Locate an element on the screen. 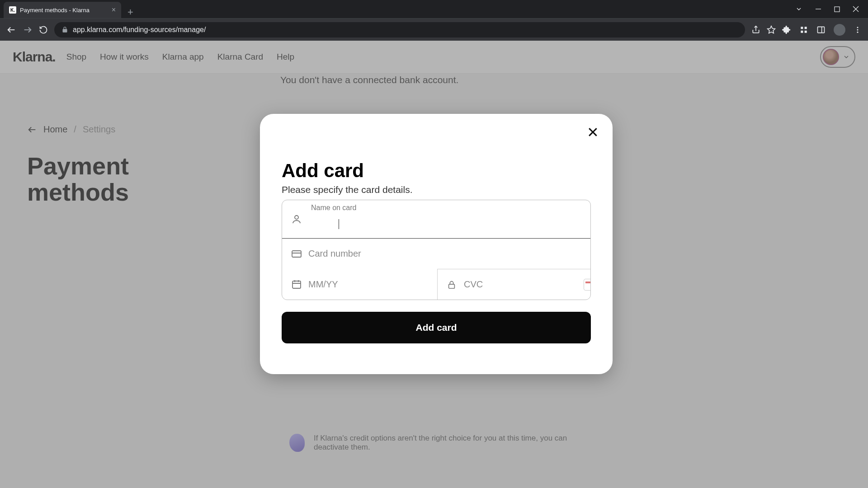  window-controls is located at coordinates (827, 9).